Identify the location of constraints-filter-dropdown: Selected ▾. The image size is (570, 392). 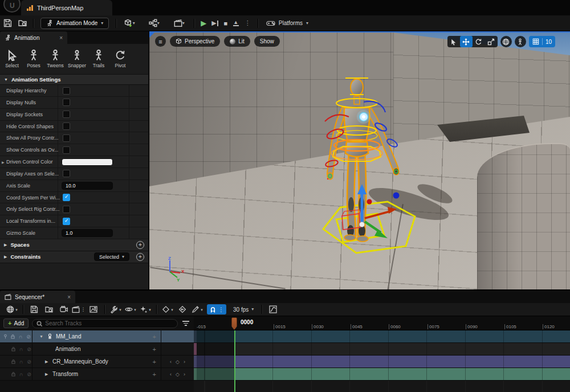
(112, 256).